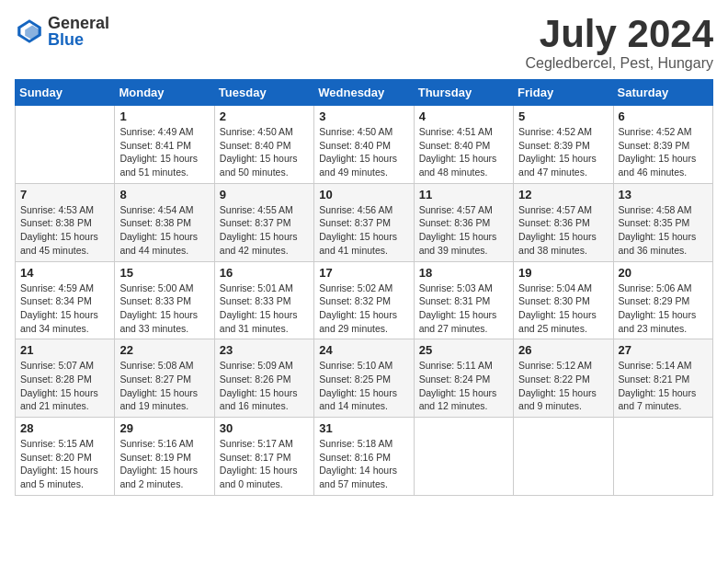  I want to click on weekday-header-saturday: Saturday, so click(663, 93).